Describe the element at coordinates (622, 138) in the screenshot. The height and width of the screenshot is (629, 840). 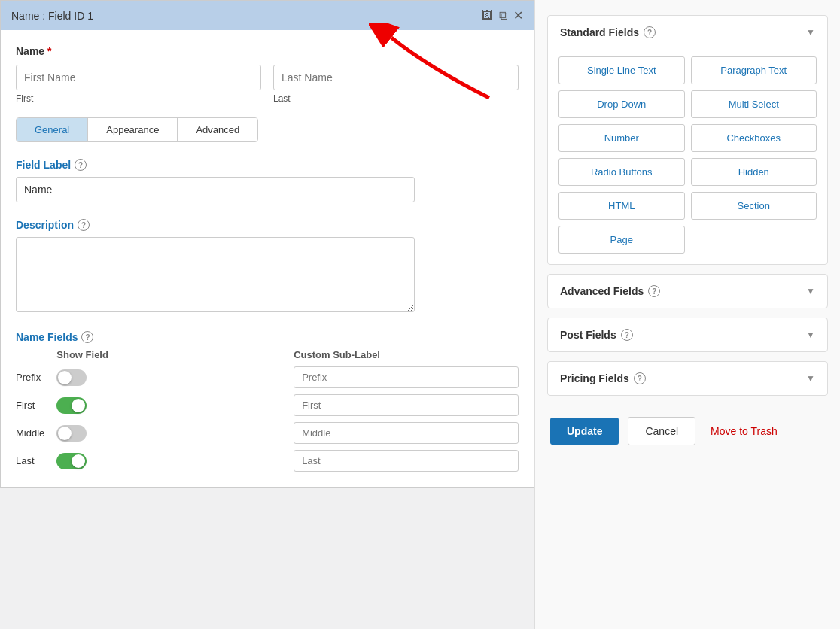
I see `field-btn-number: Number` at that location.